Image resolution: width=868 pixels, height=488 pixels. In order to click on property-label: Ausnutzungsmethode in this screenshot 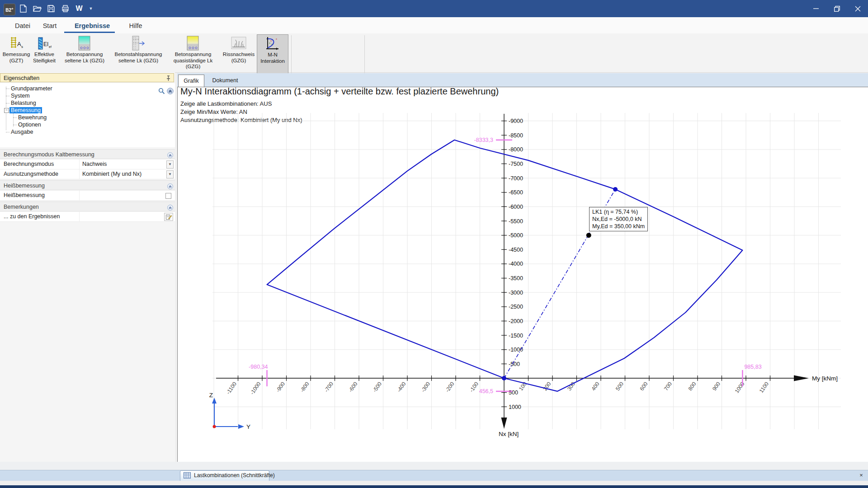, I will do `click(31, 174)`.